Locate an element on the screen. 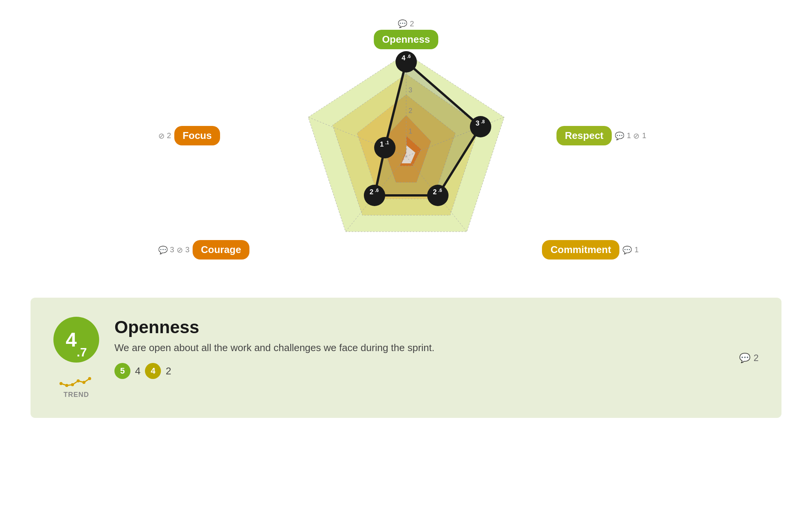 This screenshot has width=812, height=532. card-comment-count: 2 is located at coordinates (756, 358).